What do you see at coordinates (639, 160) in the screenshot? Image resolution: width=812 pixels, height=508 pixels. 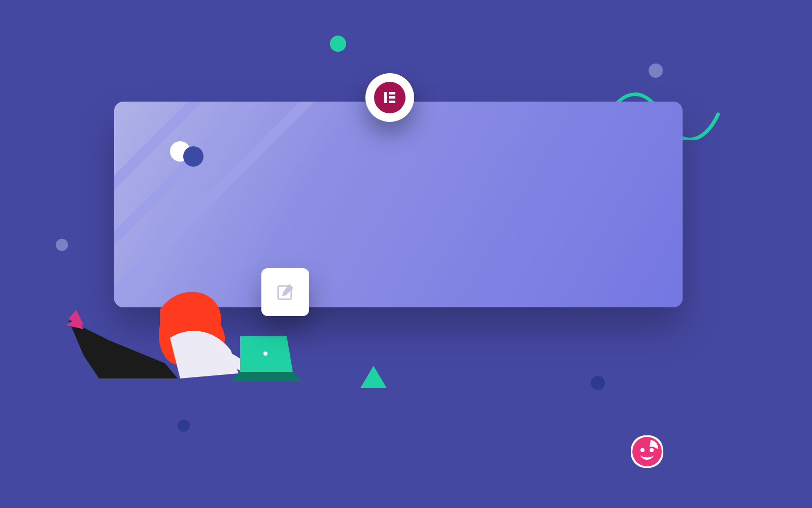 I see `footer-column-resources` at bounding box center [639, 160].